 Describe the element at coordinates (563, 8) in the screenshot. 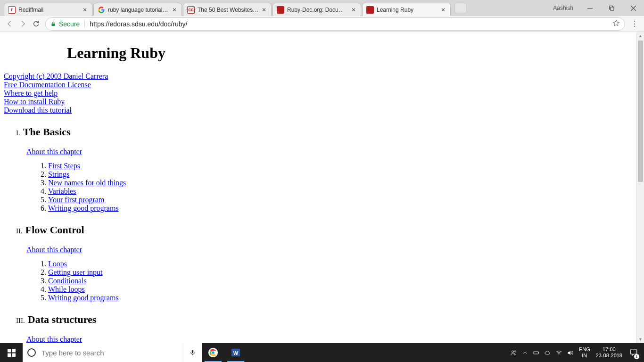

I see `profile-name: Aashish` at that location.